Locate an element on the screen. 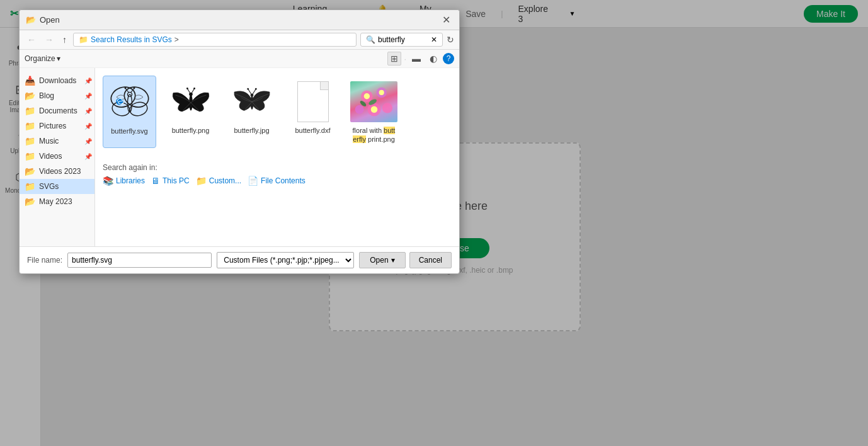 This screenshot has height=446, width=868. search-clear-icon: ✕ is located at coordinates (434, 40).